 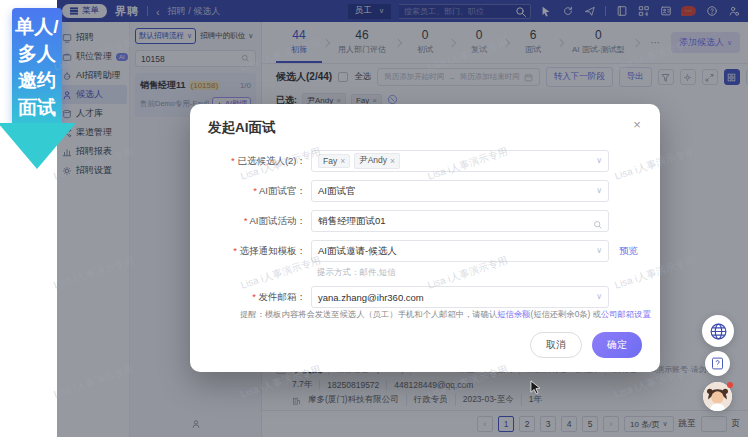 What do you see at coordinates (718, 332) in the screenshot?
I see `globe-icon` at bounding box center [718, 332].